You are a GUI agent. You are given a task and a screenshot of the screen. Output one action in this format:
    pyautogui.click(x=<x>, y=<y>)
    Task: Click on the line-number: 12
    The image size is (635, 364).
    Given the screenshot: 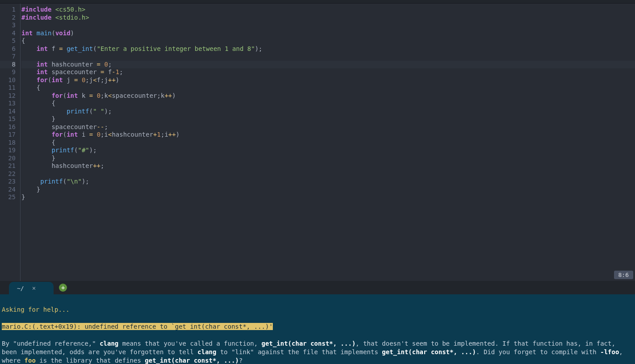 What is the action you would take?
    pyautogui.click(x=8, y=96)
    